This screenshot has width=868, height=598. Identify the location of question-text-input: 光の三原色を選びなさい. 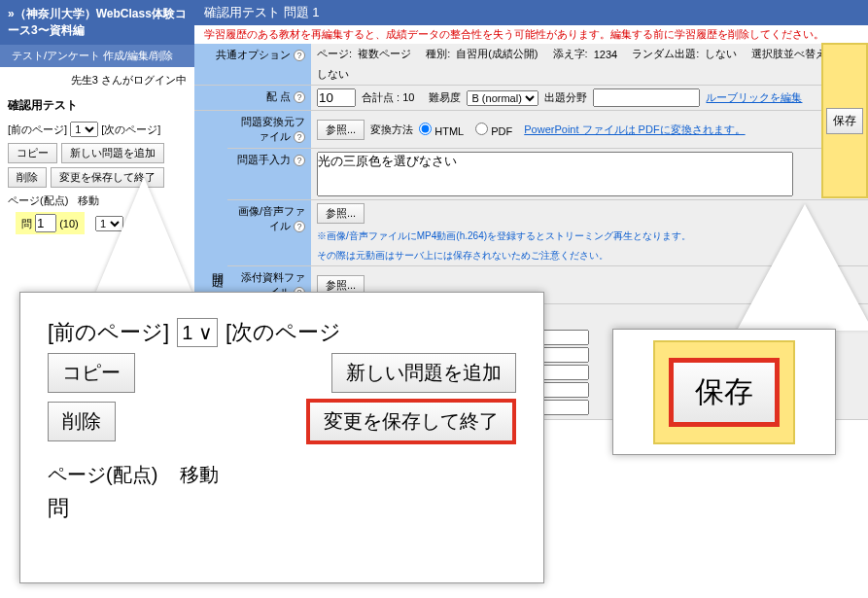
(555, 174).